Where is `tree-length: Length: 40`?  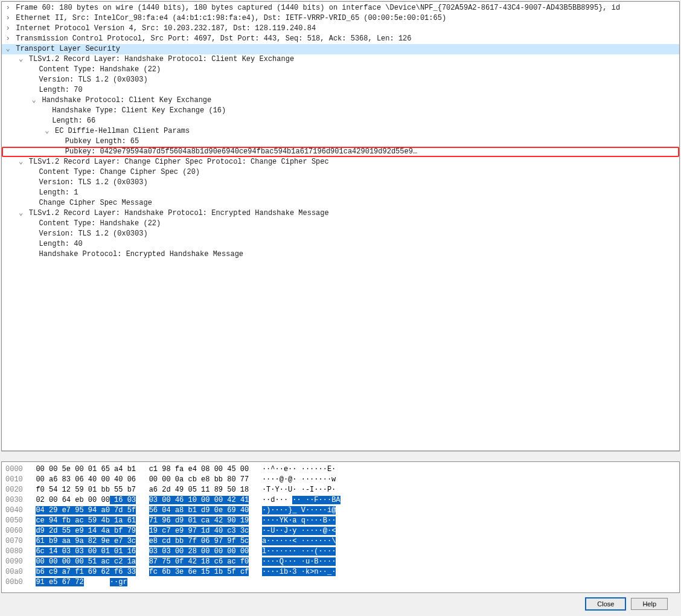 tree-length: Length: 40 is located at coordinates (340, 244).